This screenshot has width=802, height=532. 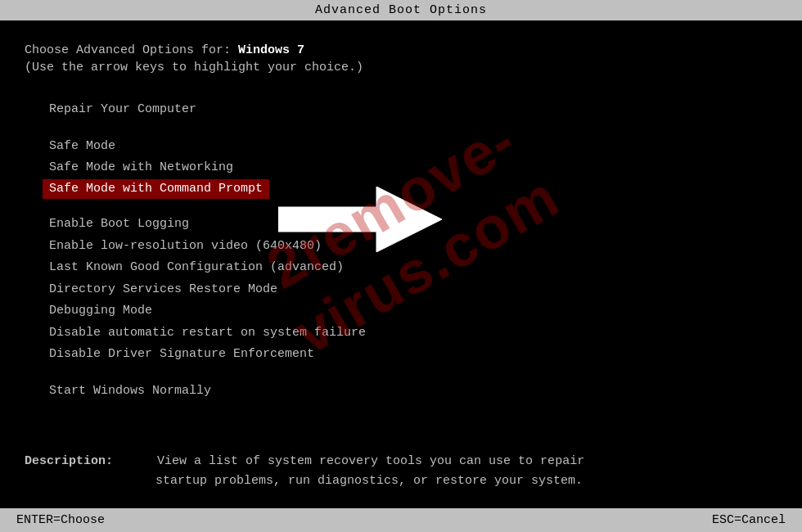 I want to click on menu-debugging: Debugging Mode, so click(x=401, y=311).